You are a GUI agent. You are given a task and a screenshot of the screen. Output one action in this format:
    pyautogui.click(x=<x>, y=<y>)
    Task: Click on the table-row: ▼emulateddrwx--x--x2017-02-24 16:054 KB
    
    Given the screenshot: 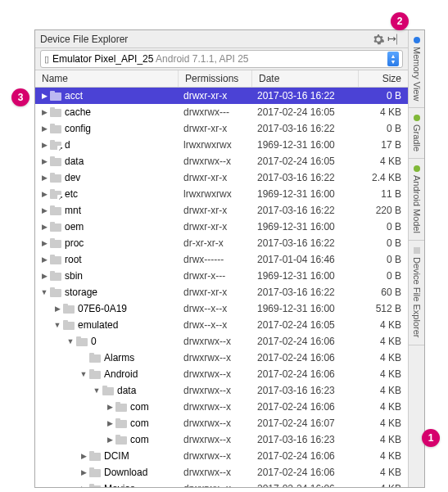 What is the action you would take?
    pyautogui.click(x=221, y=325)
    